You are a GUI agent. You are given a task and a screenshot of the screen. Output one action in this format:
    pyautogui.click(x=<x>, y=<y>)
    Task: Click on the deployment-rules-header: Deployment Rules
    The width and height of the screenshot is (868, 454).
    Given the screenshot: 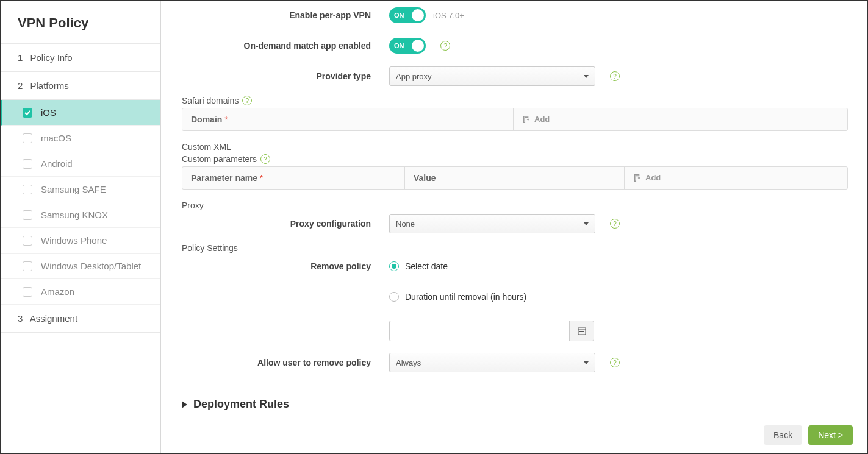 What is the action you would take?
    pyautogui.click(x=515, y=405)
    